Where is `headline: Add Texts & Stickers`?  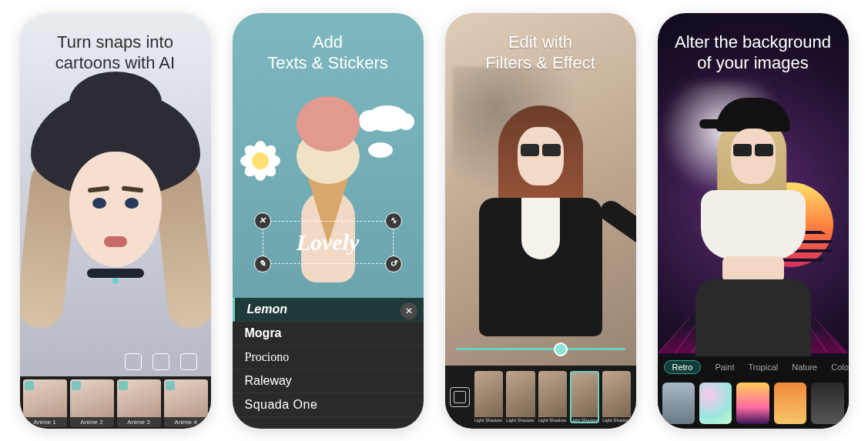 headline: Add Texts & Stickers is located at coordinates (328, 52).